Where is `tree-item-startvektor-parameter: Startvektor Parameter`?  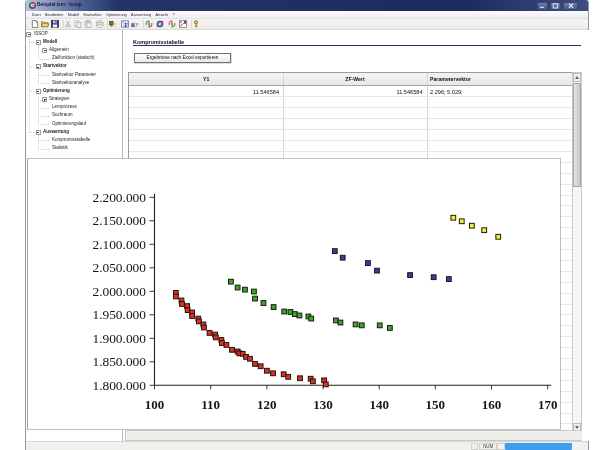
tree-item-startvektor-parameter: Startvektor Parameter is located at coordinates (74, 74).